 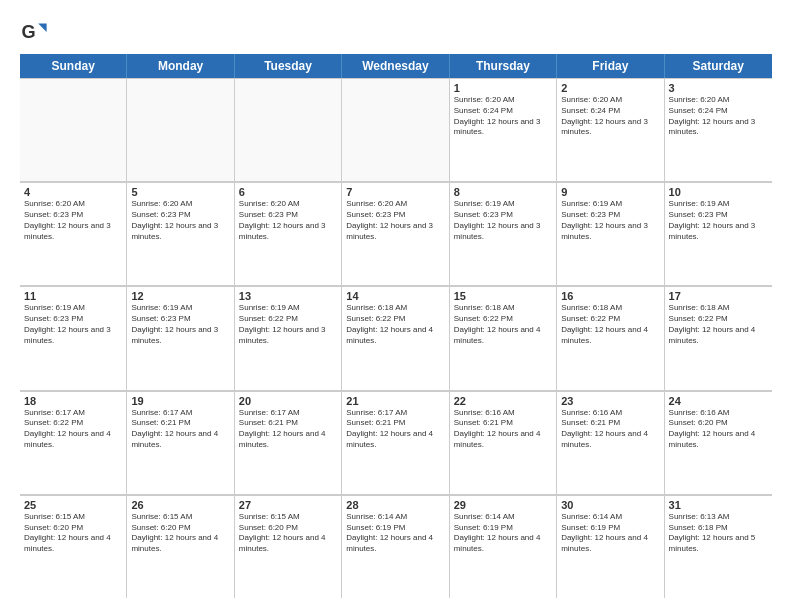 What do you see at coordinates (74, 338) in the screenshot?
I see `calendar-cell: 11Sunrise: 6:19 AMSunset: 6:23 PMDayligh…` at bounding box center [74, 338].